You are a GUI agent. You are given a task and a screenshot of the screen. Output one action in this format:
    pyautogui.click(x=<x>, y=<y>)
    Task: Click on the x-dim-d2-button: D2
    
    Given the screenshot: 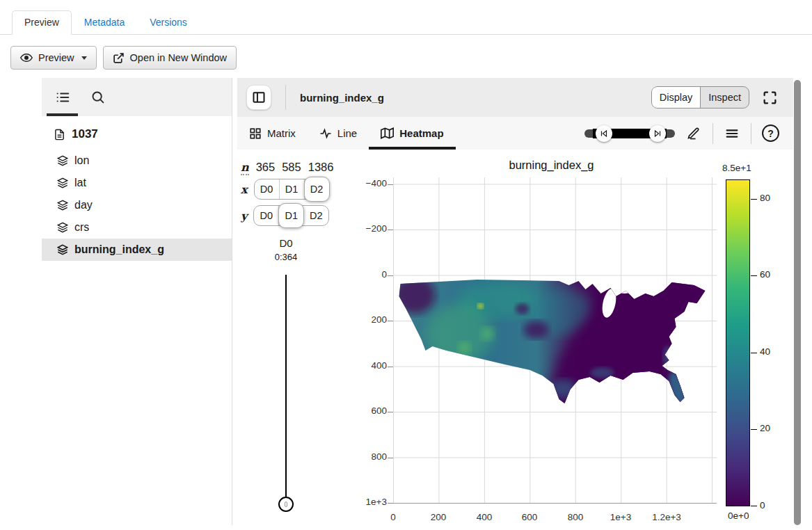 What is the action you would take?
    pyautogui.click(x=317, y=189)
    